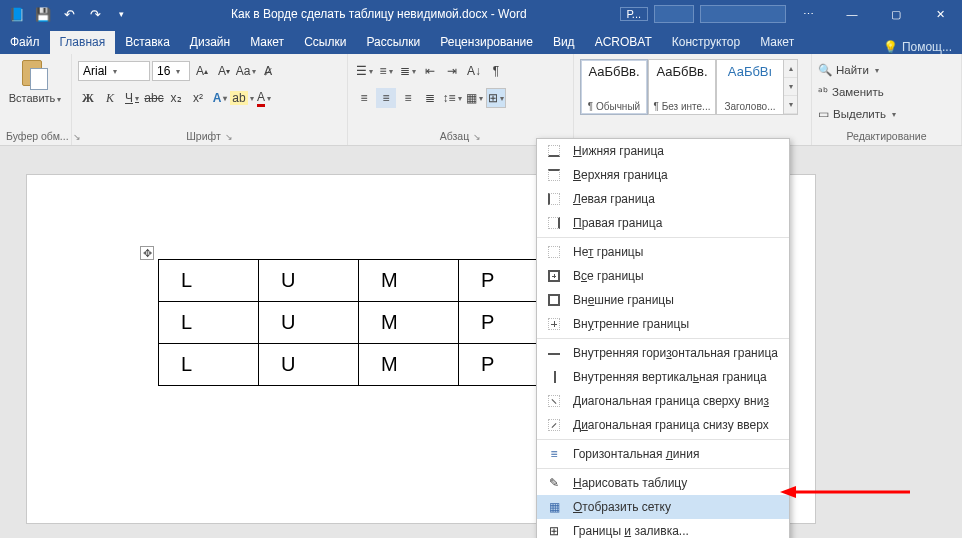 The height and width of the screenshot is (538, 962). What do you see at coordinates (886, 114) in the screenshot?
I see `select-button: ▭Выделить▾` at bounding box center [886, 114].